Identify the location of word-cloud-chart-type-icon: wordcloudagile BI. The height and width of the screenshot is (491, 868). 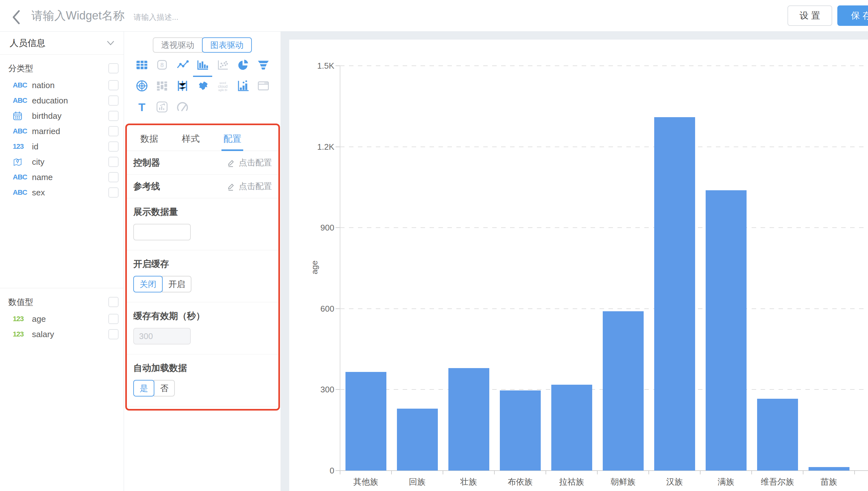
(223, 86).